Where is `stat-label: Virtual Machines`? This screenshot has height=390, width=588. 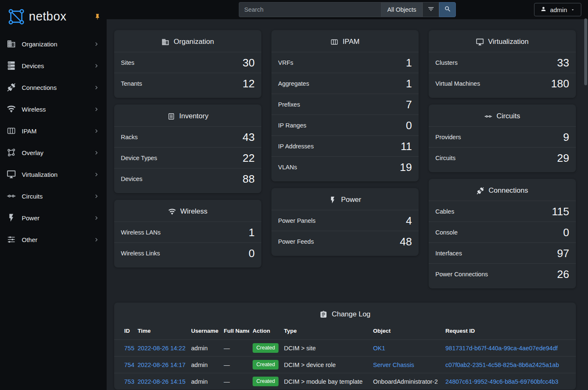
stat-label: Virtual Machines is located at coordinates (458, 84).